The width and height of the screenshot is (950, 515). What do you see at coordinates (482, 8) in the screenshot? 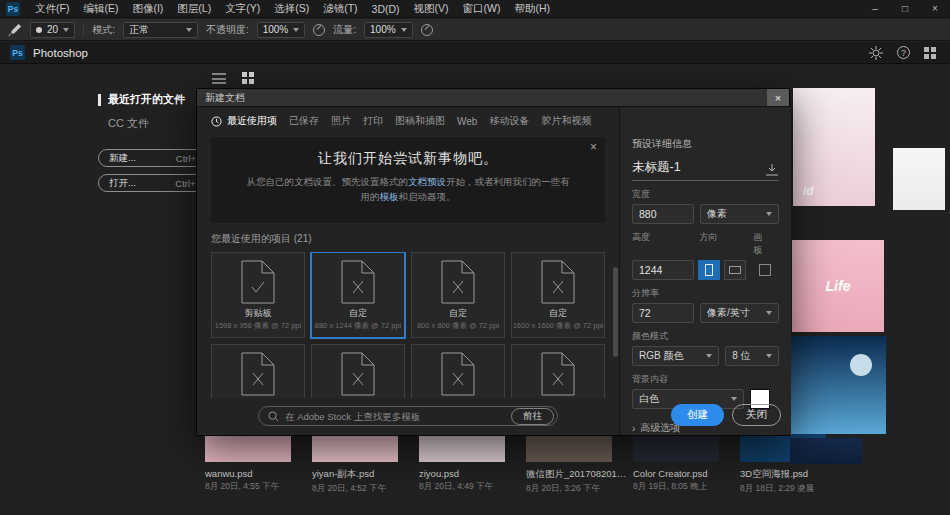
I see `menu-item: 窗口(W)` at bounding box center [482, 8].